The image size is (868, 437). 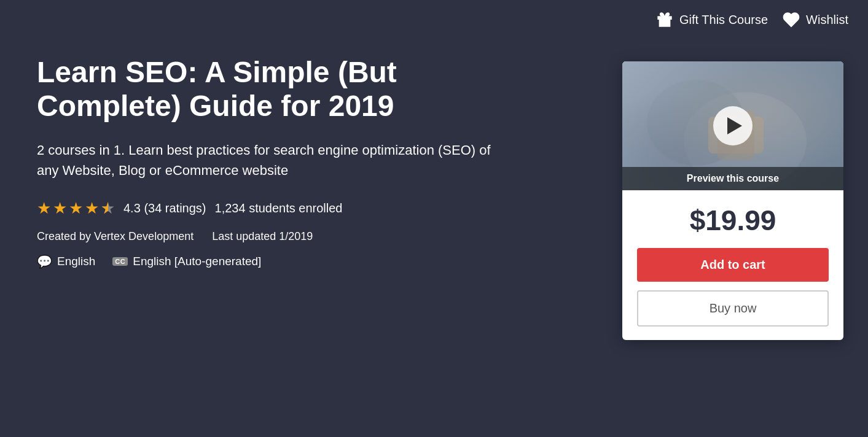 What do you see at coordinates (791, 20) in the screenshot?
I see `heart-icon` at bounding box center [791, 20].